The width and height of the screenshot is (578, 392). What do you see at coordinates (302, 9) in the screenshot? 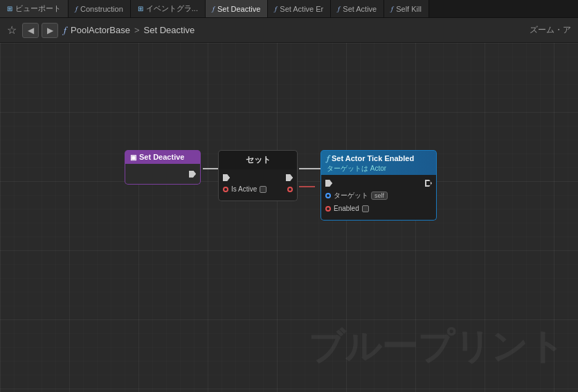
I see `tab-set-active-er-label: Set Active Er` at bounding box center [302, 9].